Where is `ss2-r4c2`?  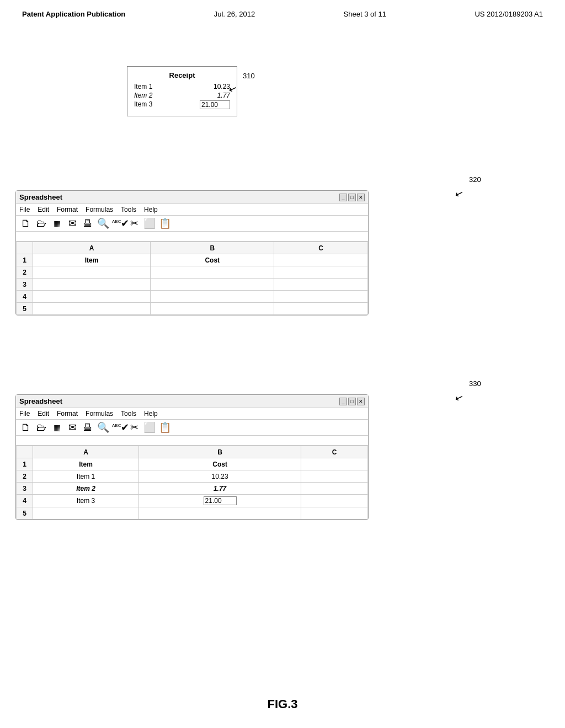 ss2-r4c2 is located at coordinates (220, 501).